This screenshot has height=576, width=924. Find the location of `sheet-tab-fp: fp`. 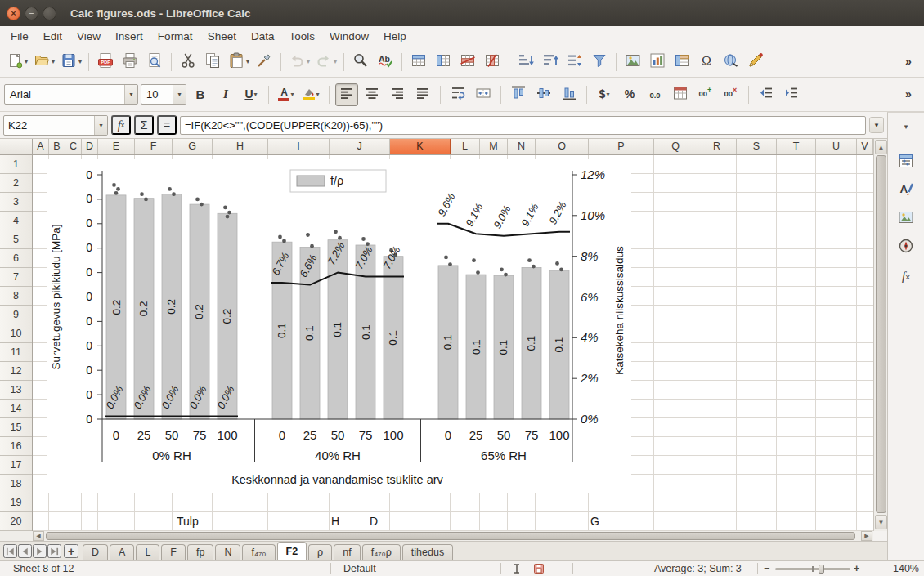

sheet-tab-fp: fp is located at coordinates (200, 552).